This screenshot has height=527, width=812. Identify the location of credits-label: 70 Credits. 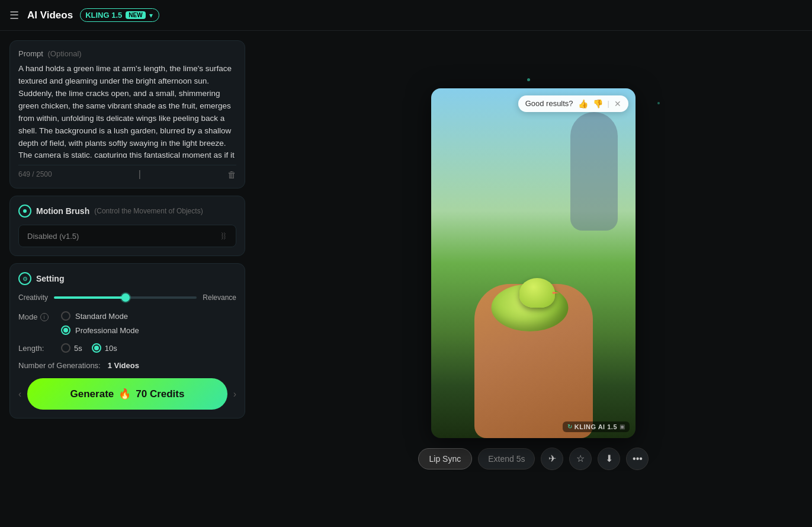
(160, 394).